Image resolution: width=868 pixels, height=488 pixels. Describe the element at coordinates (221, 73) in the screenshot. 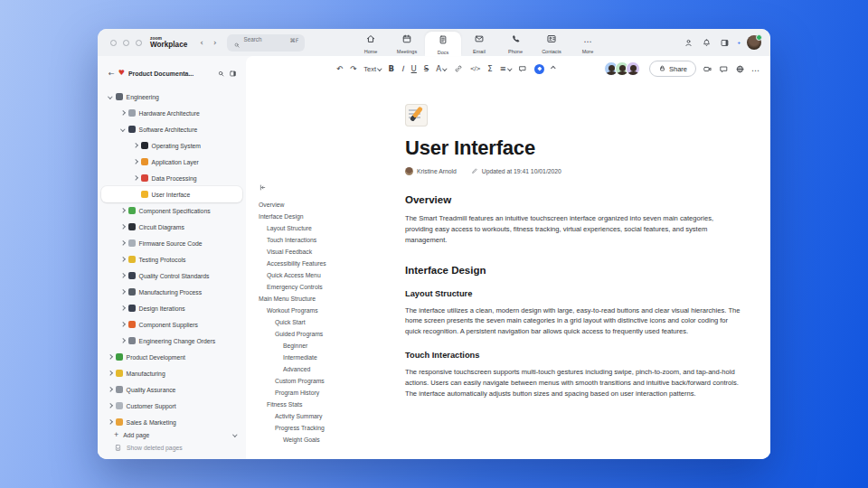

I see `sidebar-search-icon` at that location.